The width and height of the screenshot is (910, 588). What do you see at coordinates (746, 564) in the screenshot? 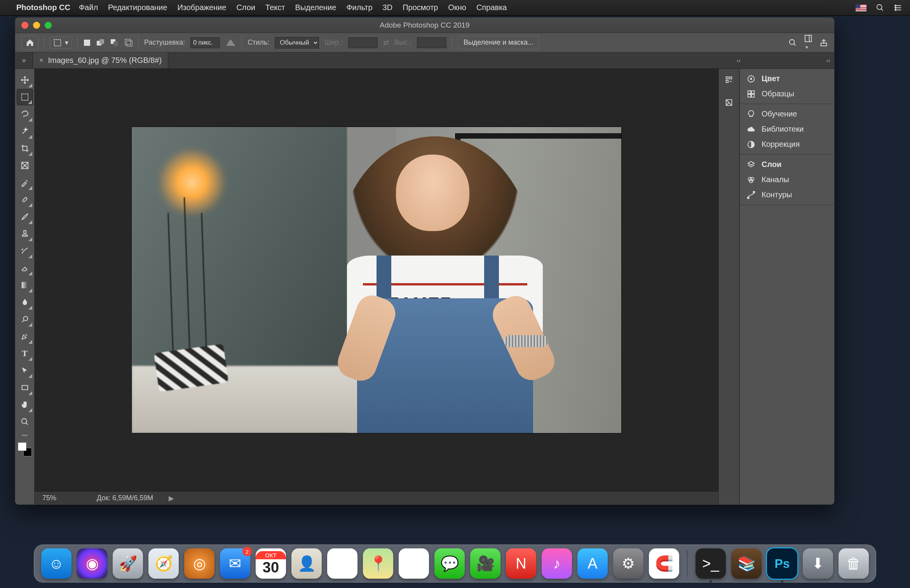
I see `dock-books: 📚` at bounding box center [746, 564].